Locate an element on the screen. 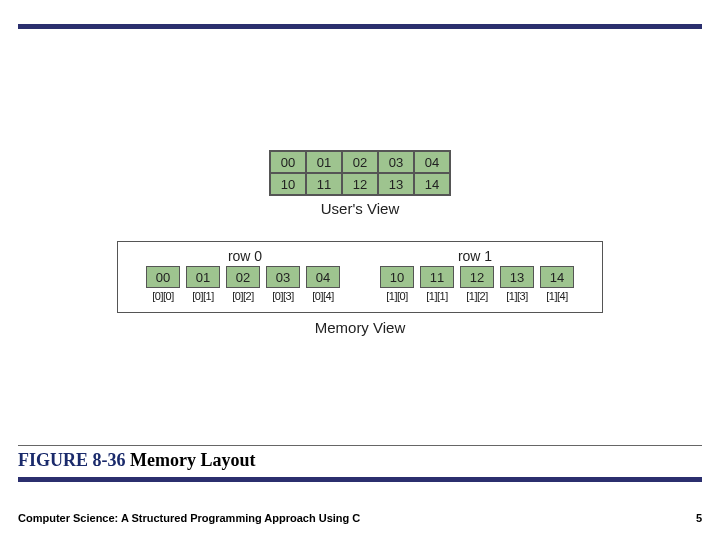 This screenshot has width=720, height=540. users-cell: 02 is located at coordinates (360, 162).